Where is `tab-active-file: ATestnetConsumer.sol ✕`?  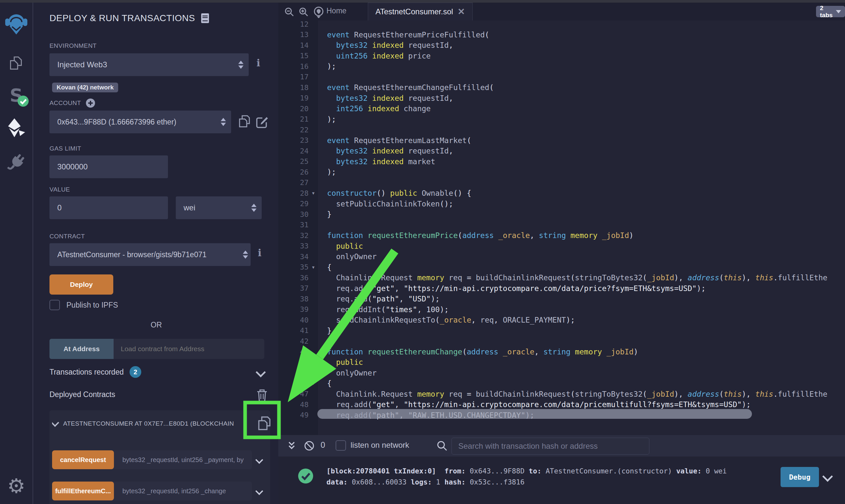 tab-active-file: ATestnetConsumer.sol ✕ is located at coordinates (420, 12).